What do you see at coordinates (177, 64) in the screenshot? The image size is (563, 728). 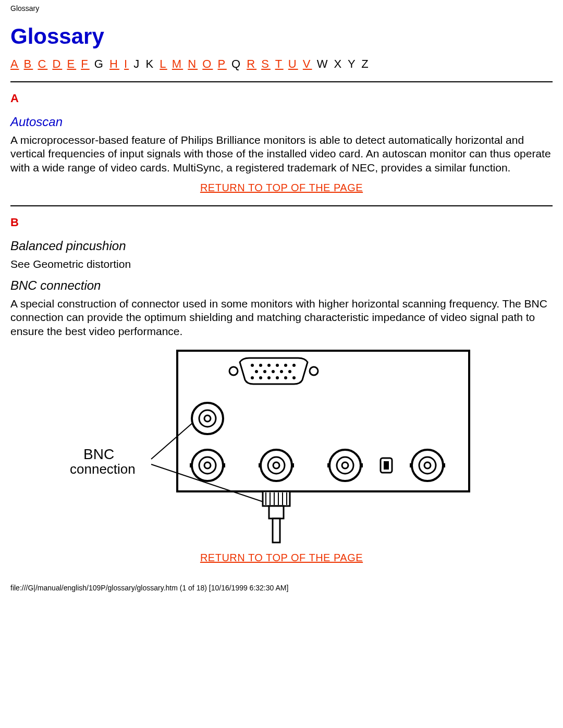 I see `alpha-link-m: M` at bounding box center [177, 64].